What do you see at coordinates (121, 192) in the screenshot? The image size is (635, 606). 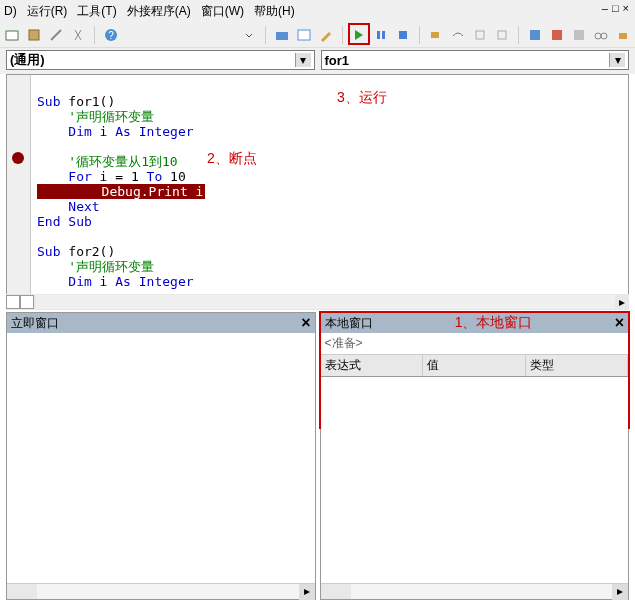 I see `breakpoint-line: Debug.Print i` at bounding box center [121, 192].